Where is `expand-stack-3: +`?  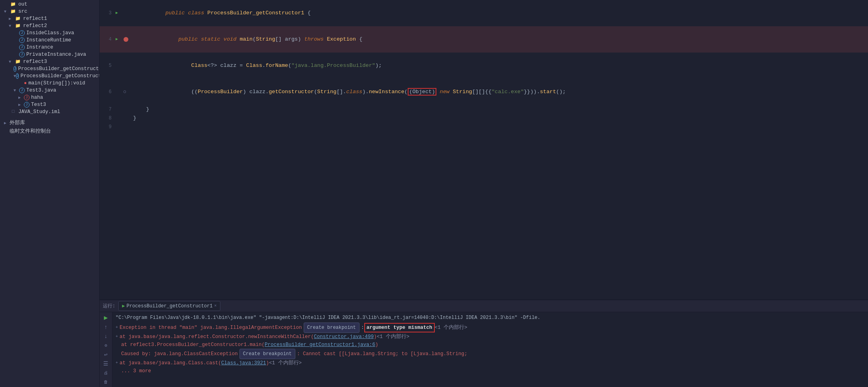
expand-stack-3: + is located at coordinates (117, 363).